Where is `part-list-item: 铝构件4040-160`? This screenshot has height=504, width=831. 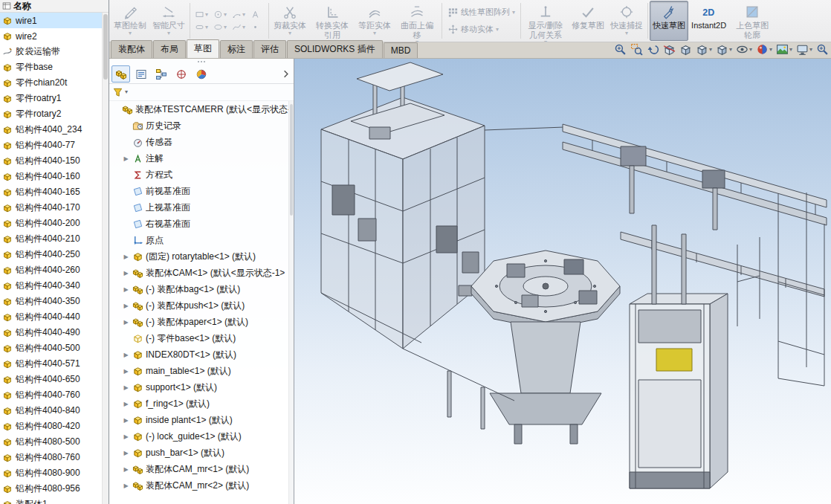 part-list-item: 铝构件4040-160 is located at coordinates (51, 177).